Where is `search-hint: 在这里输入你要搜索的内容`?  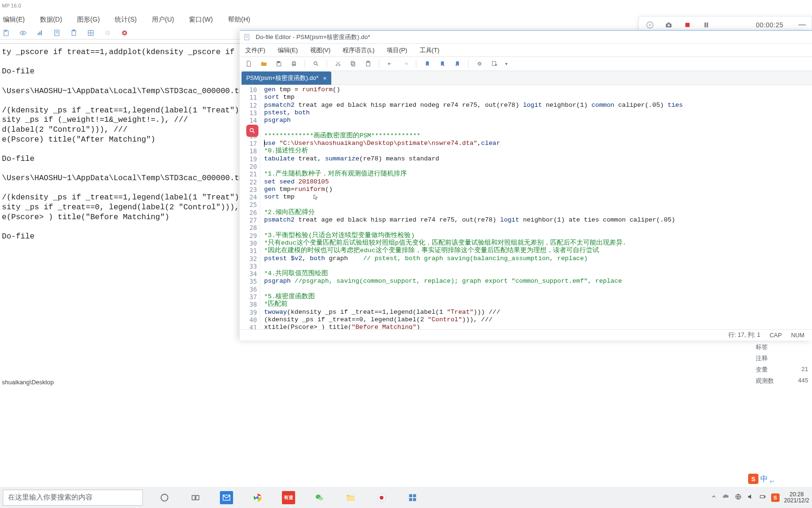 search-hint: 在这里输入你要搜索的内容 is located at coordinates (50, 498).